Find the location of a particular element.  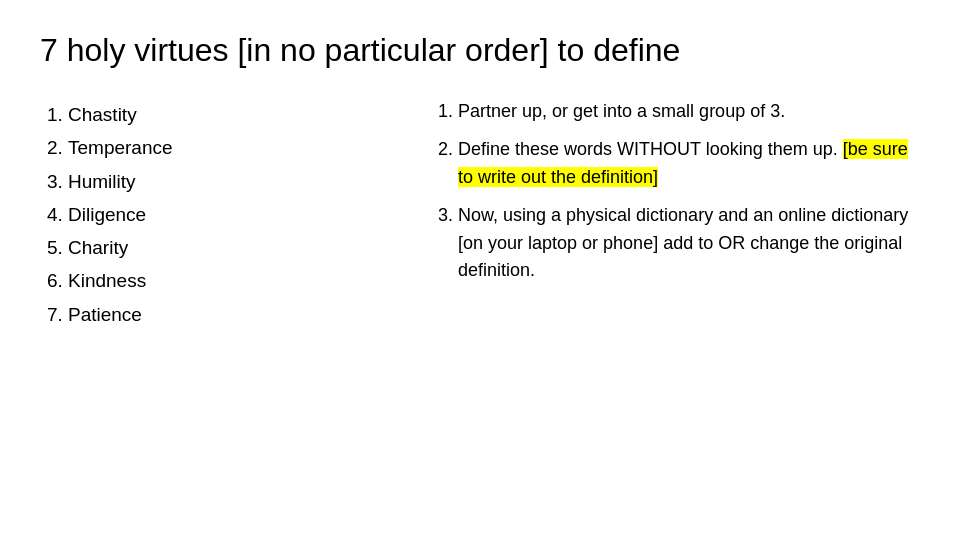

virtue-item: Chastity is located at coordinates (229, 114).